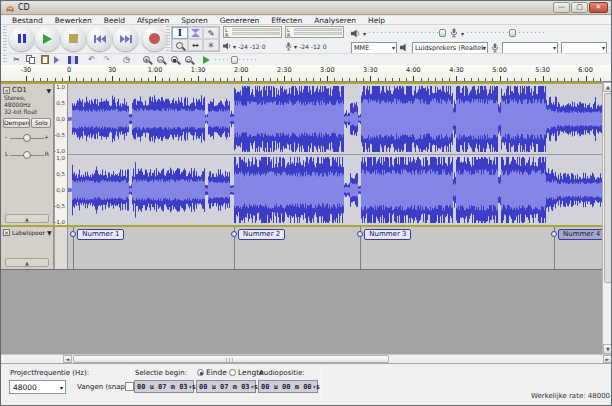 The height and width of the screenshot is (406, 612). I want to click on label-track-close-button: ×, so click(6, 232).